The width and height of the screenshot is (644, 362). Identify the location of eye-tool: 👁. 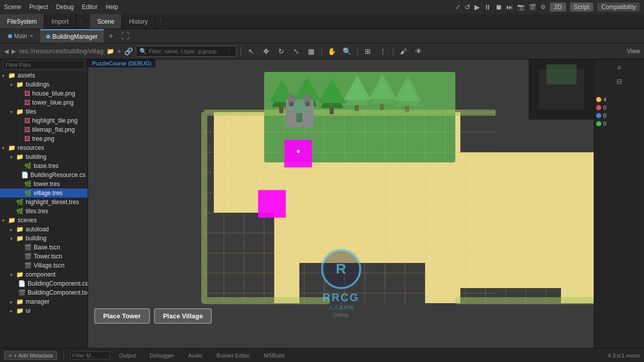
(419, 51).